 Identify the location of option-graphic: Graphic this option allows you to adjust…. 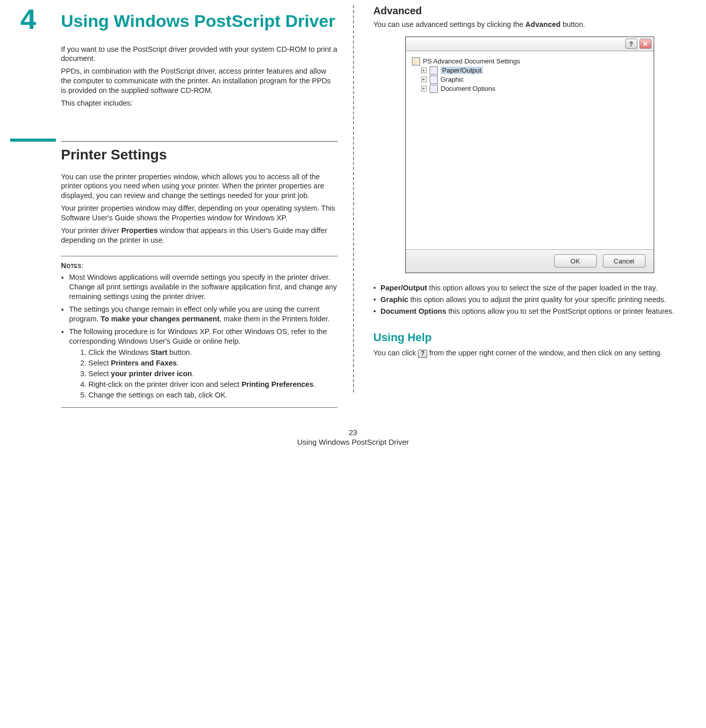
(533, 300).